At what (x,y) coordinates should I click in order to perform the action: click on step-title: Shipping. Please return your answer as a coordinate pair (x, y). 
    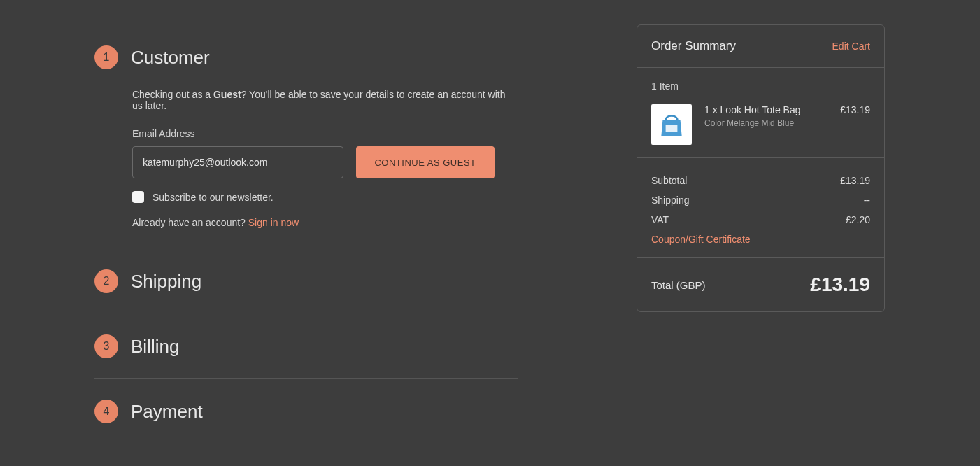
    Looking at the image, I should click on (166, 281).